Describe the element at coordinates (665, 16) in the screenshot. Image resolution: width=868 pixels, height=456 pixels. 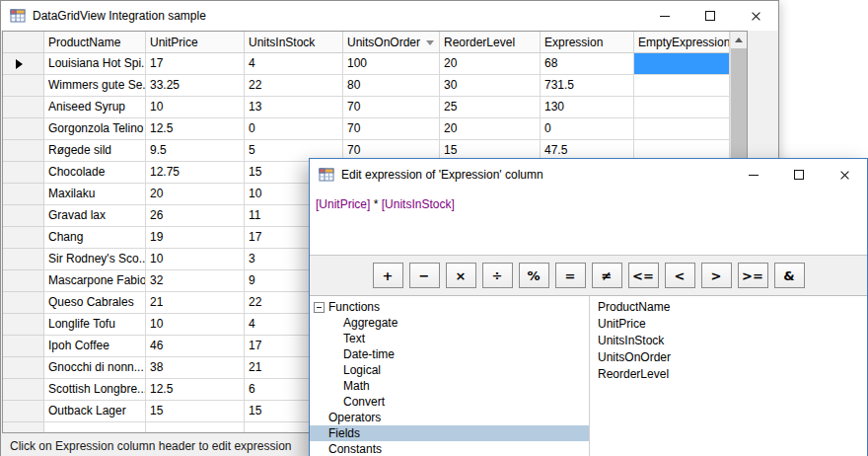
I see `minimize-button` at that location.